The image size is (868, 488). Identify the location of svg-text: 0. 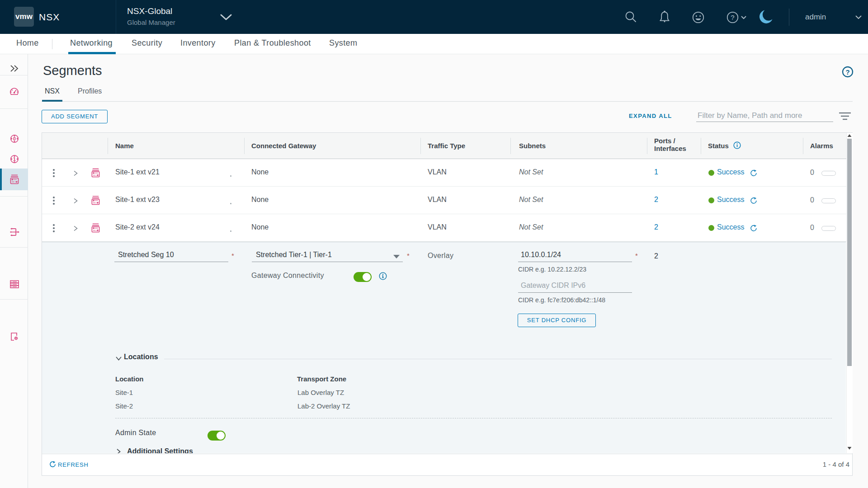
(14, 139).